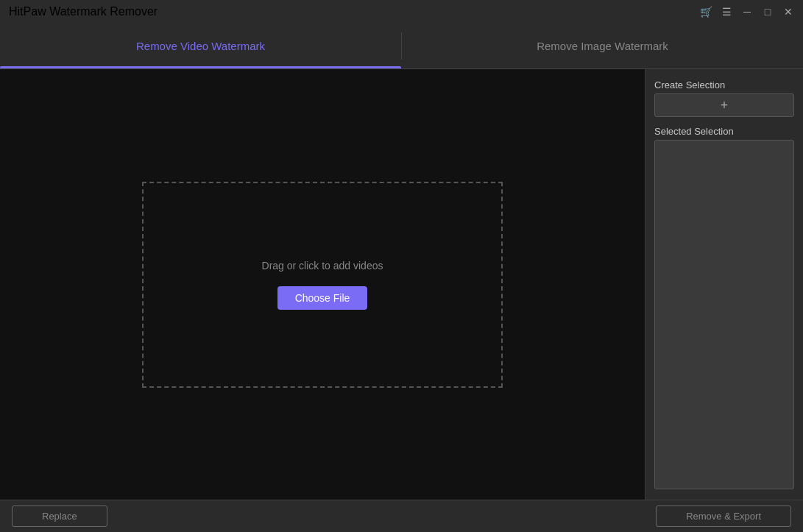 This screenshot has height=532, width=803. I want to click on bottom-bar: Replace Remove & Export, so click(402, 516).